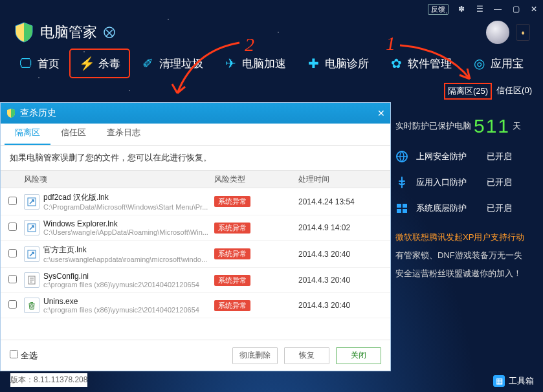 This screenshot has width=543, height=392. I want to click on dialog-titlebar: 查杀历史 ✕, so click(195, 113).